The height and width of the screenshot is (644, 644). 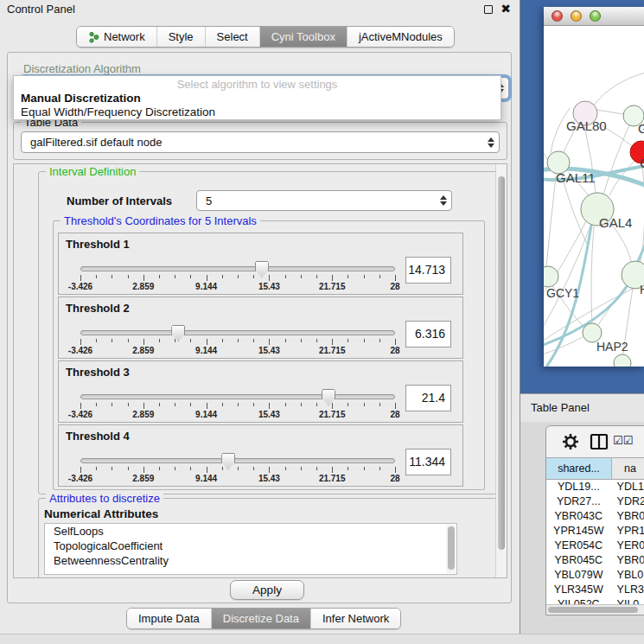 What do you see at coordinates (429, 462) in the screenshot?
I see `threshold-value-field: 11.344` at bounding box center [429, 462].